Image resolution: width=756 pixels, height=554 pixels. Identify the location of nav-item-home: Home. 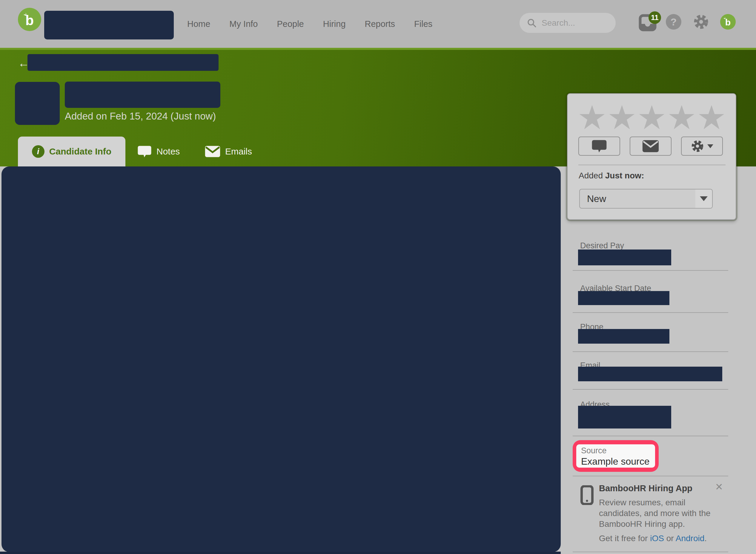
(199, 24).